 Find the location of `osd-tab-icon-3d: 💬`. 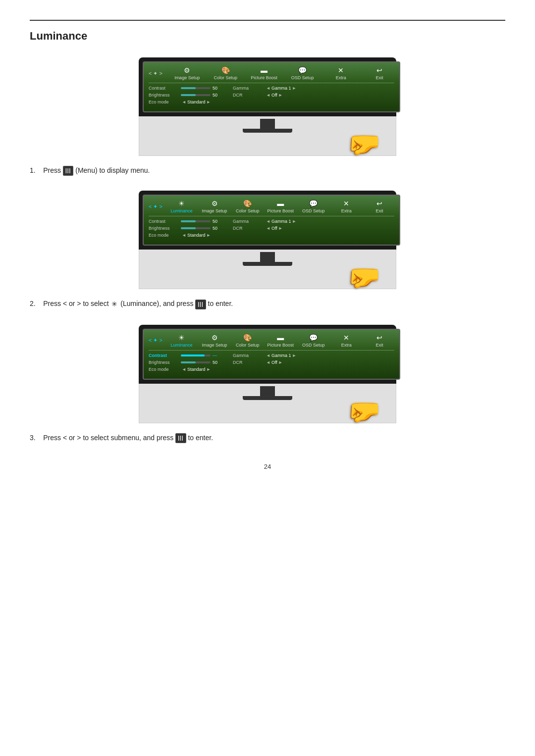

osd-tab-icon-3d: 💬 is located at coordinates (313, 338).